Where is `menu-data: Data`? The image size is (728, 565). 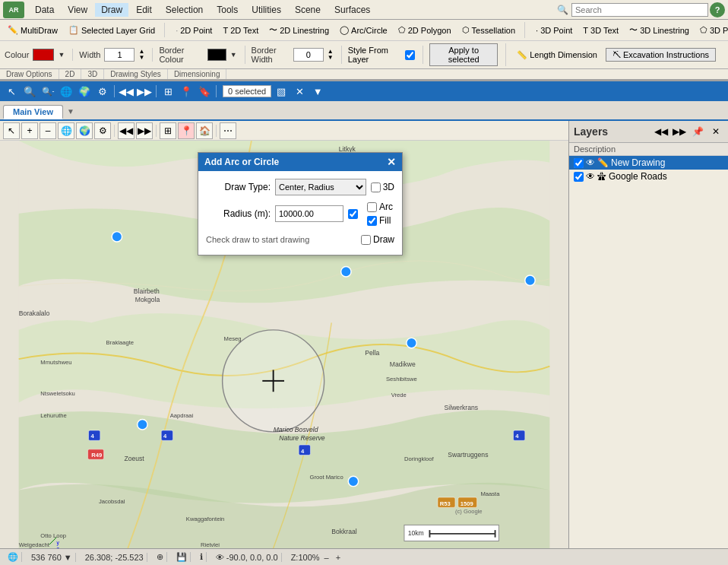 menu-data: Data is located at coordinates (44, 10).